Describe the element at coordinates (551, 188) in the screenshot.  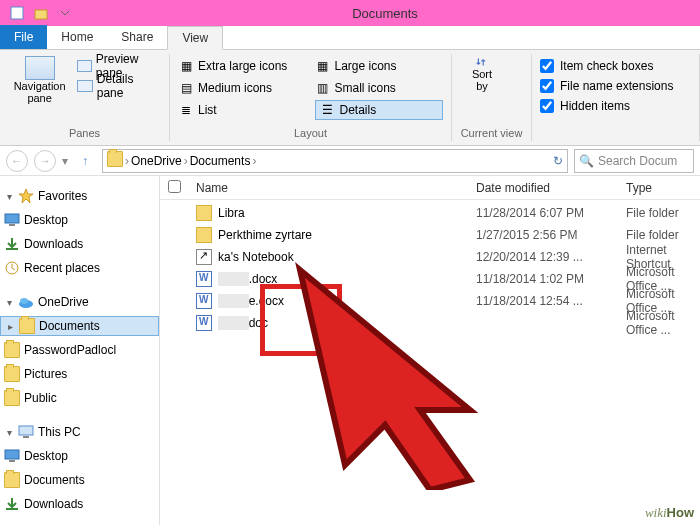
I see `col-date: Date modified` at that location.